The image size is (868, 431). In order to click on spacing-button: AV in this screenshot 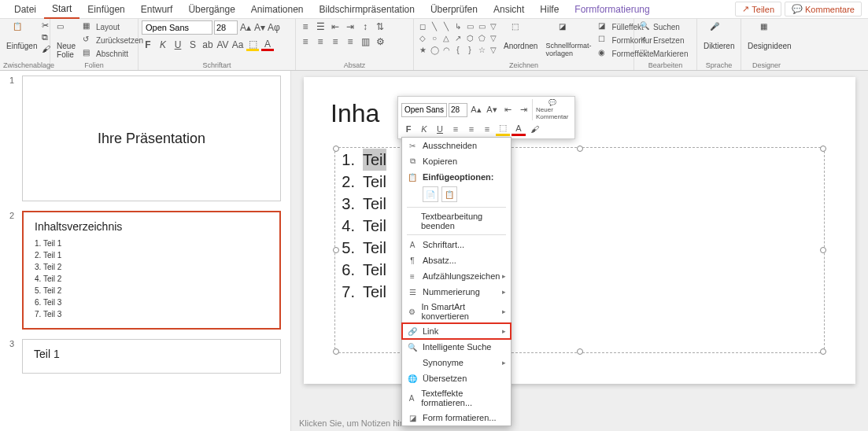, I will do `click(223, 45)`.